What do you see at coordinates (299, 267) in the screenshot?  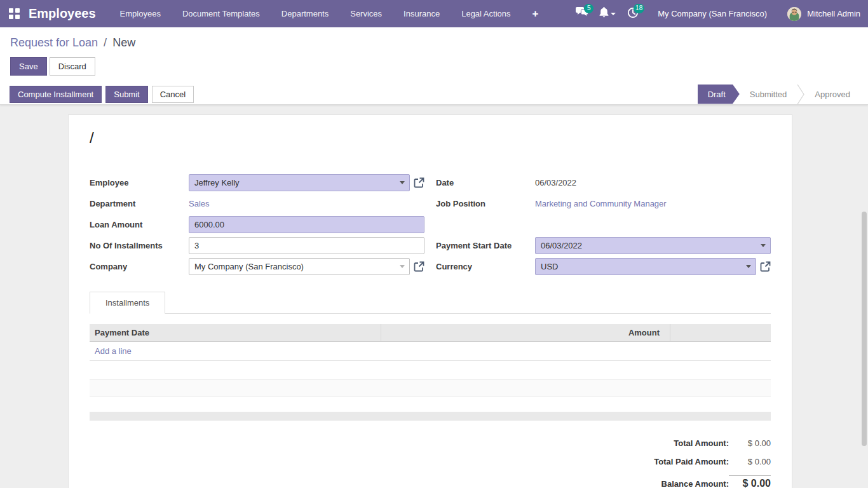 I see `company-input` at bounding box center [299, 267].